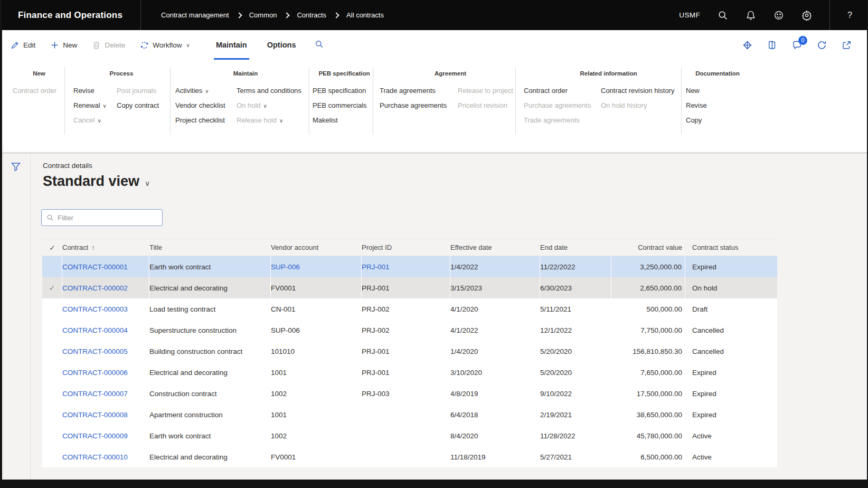 The width and height of the screenshot is (868, 488). I want to click on table-row: CONTRACT-000007Construction contract1002…, so click(410, 393).